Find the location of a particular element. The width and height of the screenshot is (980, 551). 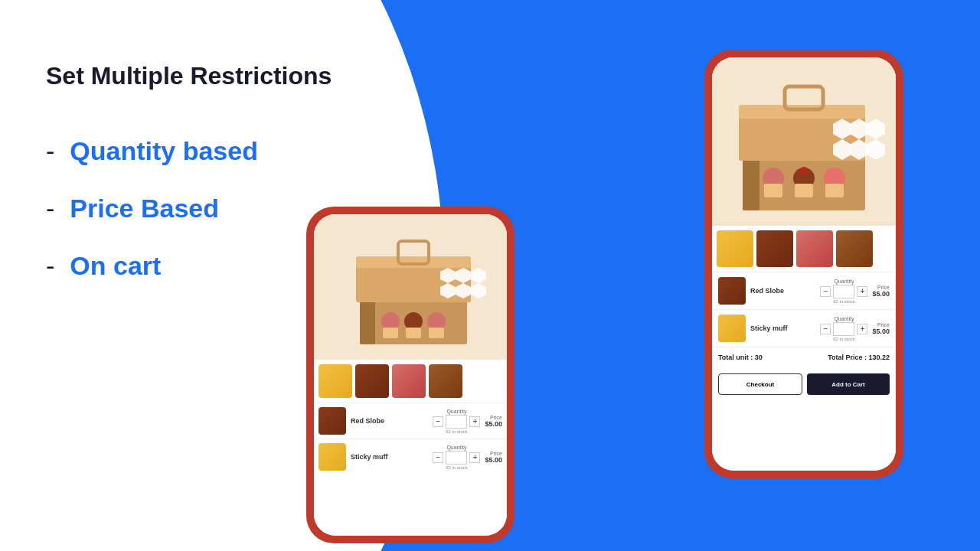

price-label-2: Price is located at coordinates (496, 453).